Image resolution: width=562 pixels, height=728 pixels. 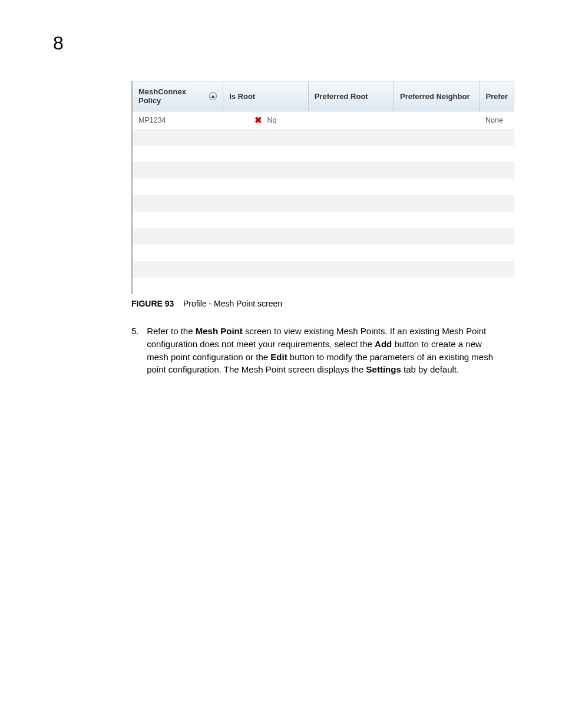 I want to click on column-header-prefer: Prefer, so click(x=497, y=97).